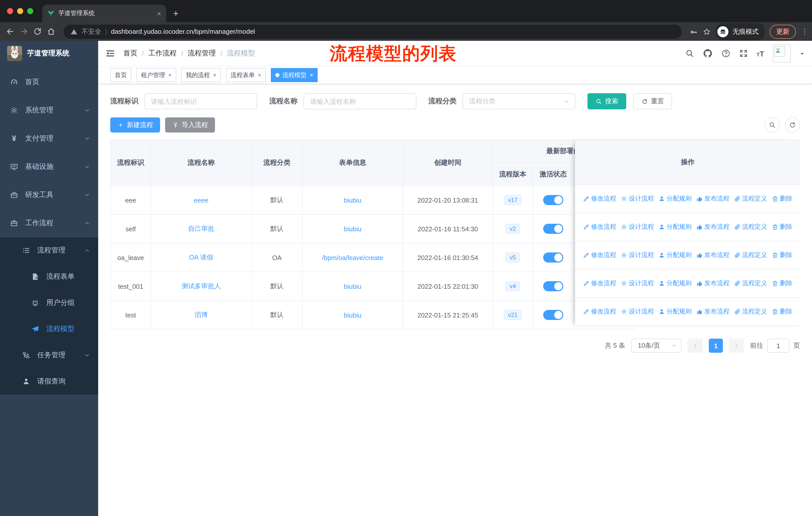 The width and height of the screenshot is (812, 516). What do you see at coordinates (360, 101) in the screenshot?
I see `process-name-input` at bounding box center [360, 101].